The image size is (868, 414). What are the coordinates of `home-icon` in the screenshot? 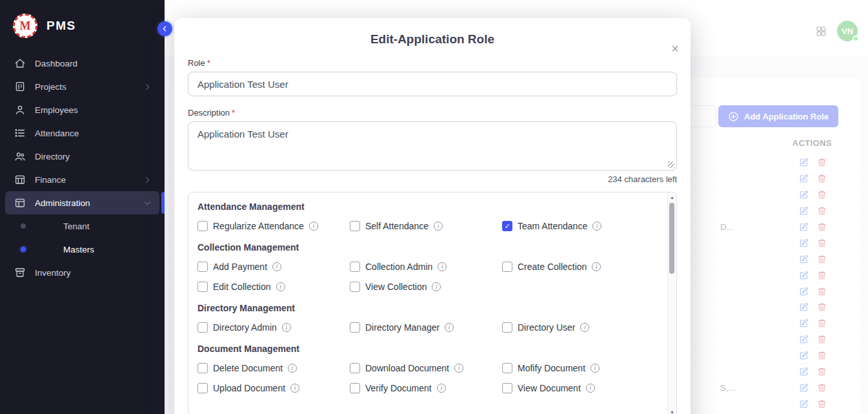 It's located at (20, 63).